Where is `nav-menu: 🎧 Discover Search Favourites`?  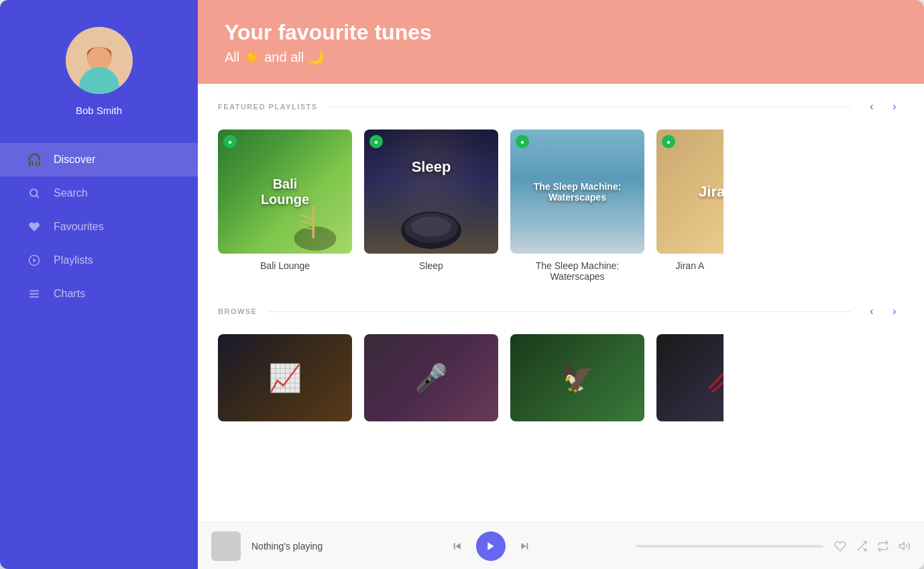 nav-menu: 🎧 Discover Search Favourites is located at coordinates (99, 227).